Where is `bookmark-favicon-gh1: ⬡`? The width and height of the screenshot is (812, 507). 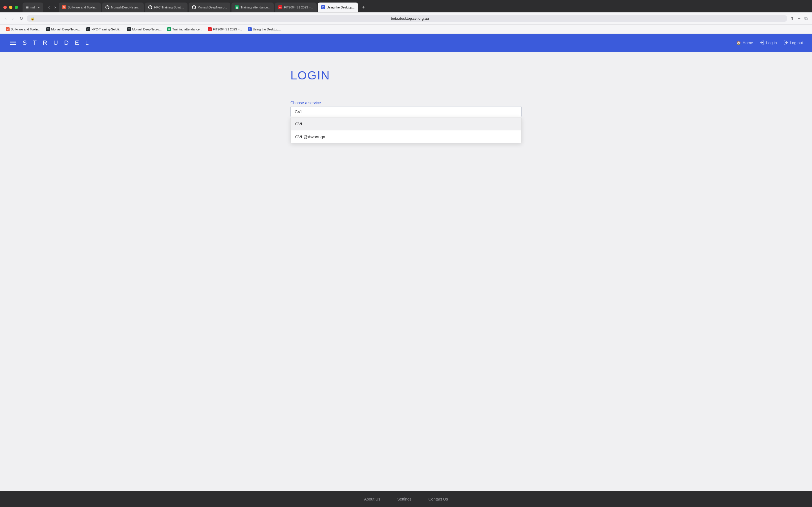 bookmark-favicon-gh1: ⬡ is located at coordinates (48, 29).